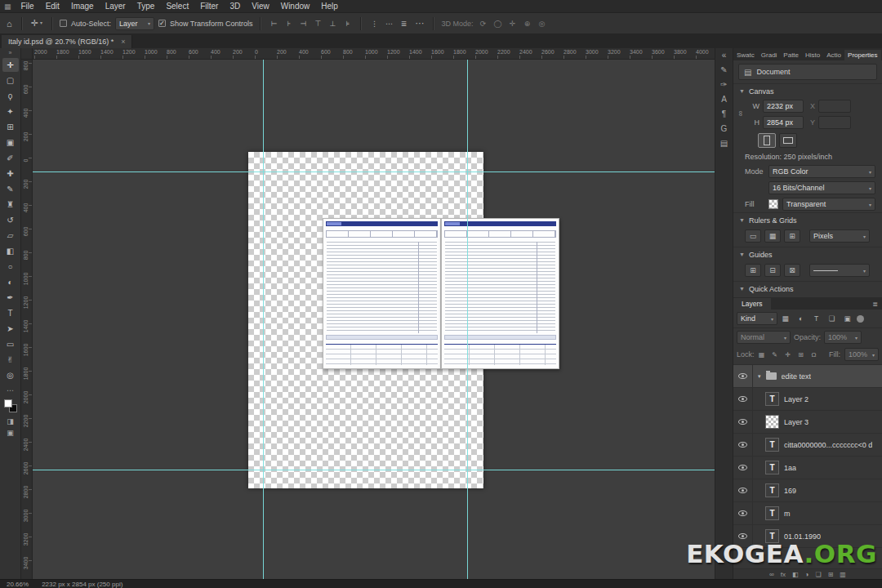 The height and width of the screenshot is (588, 882). What do you see at coordinates (840, 270) in the screenshot?
I see `guide-style-select: ▾` at bounding box center [840, 270].